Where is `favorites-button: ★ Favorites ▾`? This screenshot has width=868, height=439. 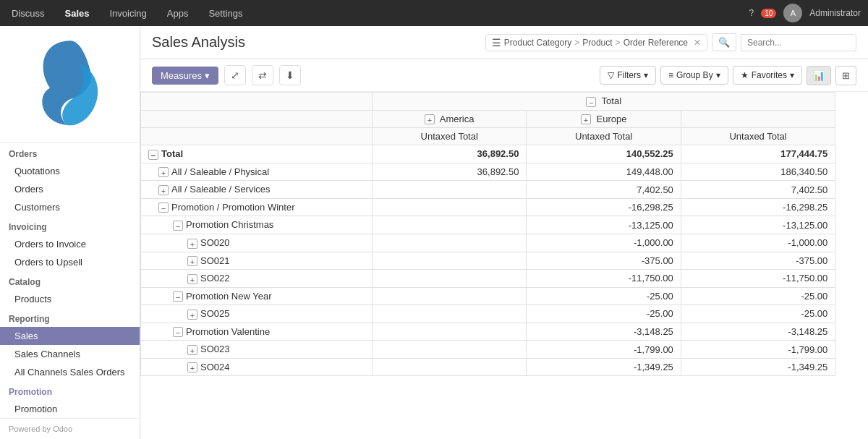 favorites-button: ★ Favorites ▾ is located at coordinates (767, 75).